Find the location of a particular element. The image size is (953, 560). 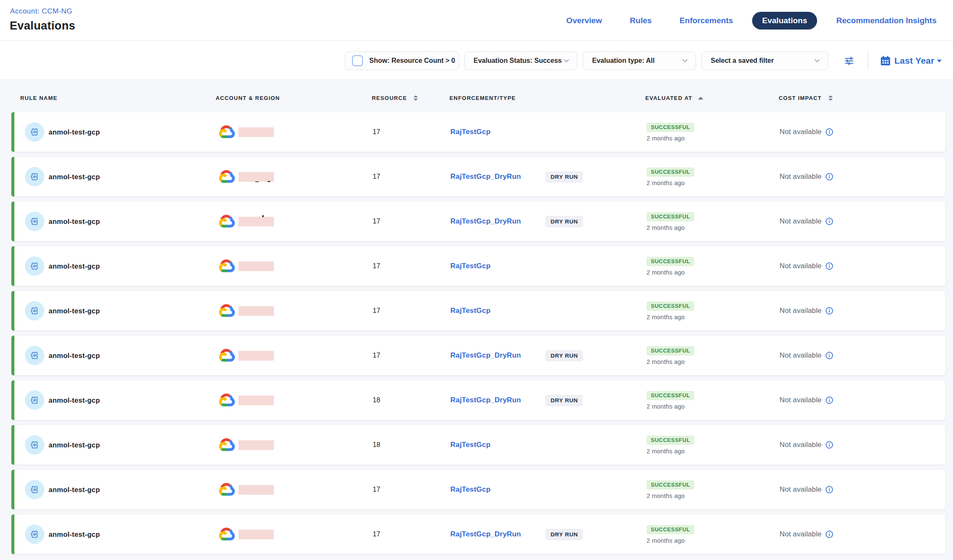

filter-settings-button is located at coordinates (849, 61).